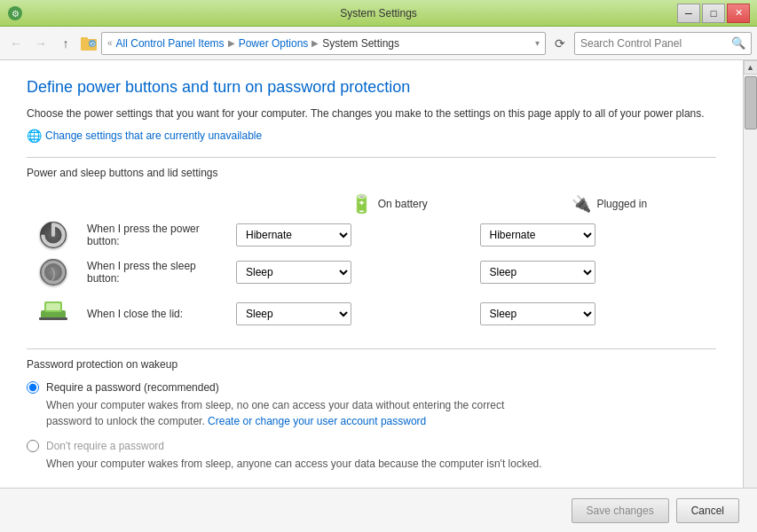 The width and height of the screenshot is (757, 532). Describe the element at coordinates (371, 158) in the screenshot. I see `divider1` at that location.